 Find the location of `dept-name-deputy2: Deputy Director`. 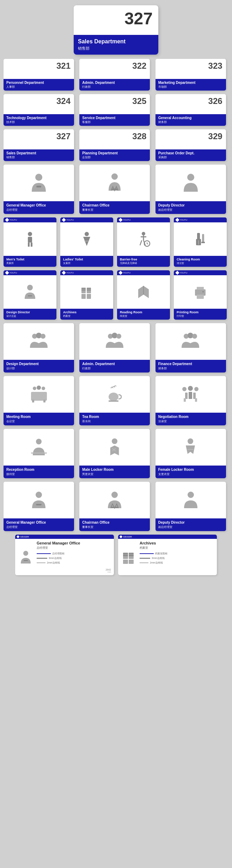

dept-name-deputy2: Deputy Director is located at coordinates (191, 522).